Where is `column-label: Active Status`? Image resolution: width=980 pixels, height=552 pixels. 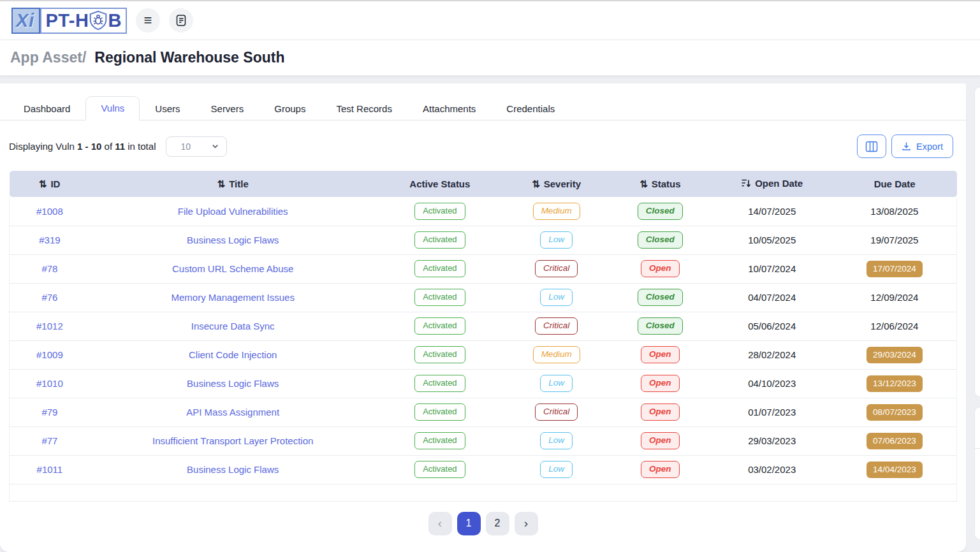 column-label: Active Status is located at coordinates (440, 184).